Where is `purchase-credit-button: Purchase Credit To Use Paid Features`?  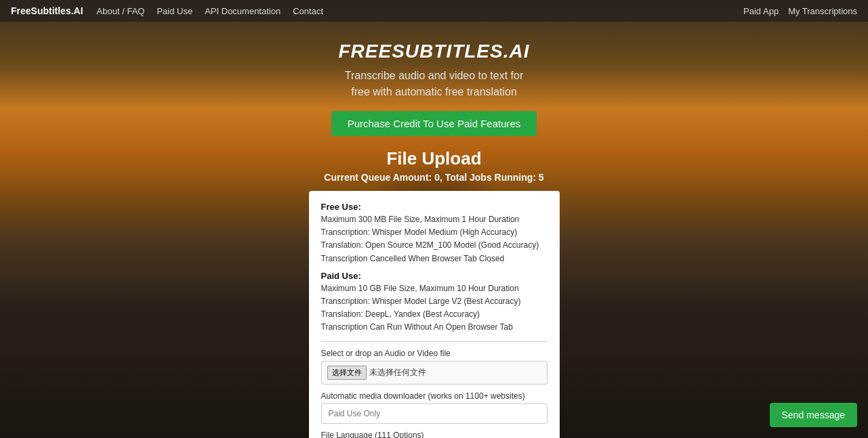 purchase-credit-button: Purchase Credit To Use Paid Features is located at coordinates (434, 123).